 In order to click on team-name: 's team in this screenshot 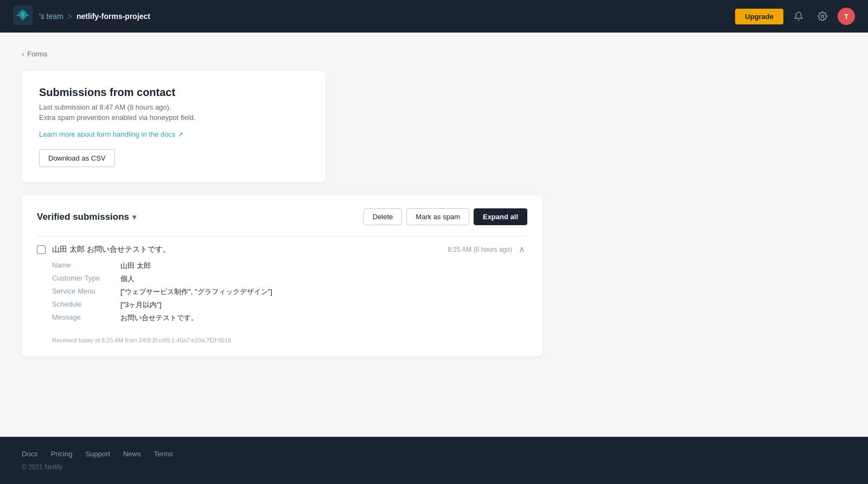, I will do `click(51, 16)`.